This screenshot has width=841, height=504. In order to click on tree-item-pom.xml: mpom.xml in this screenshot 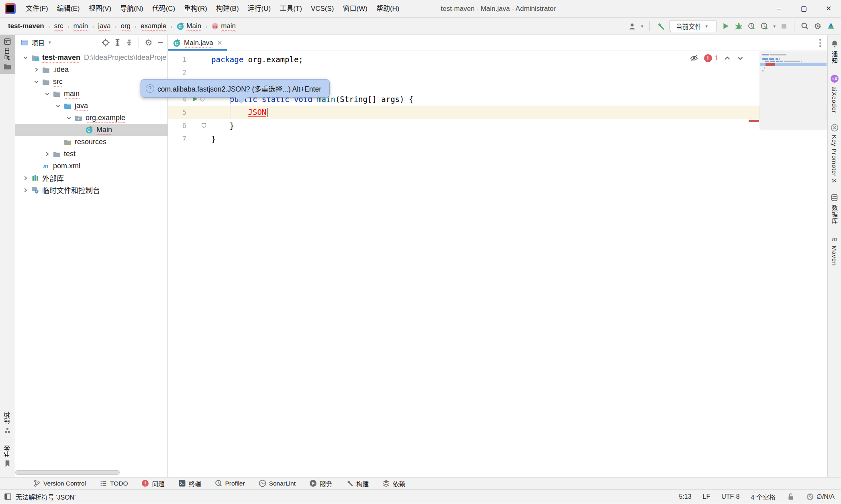, I will do `click(92, 166)`.